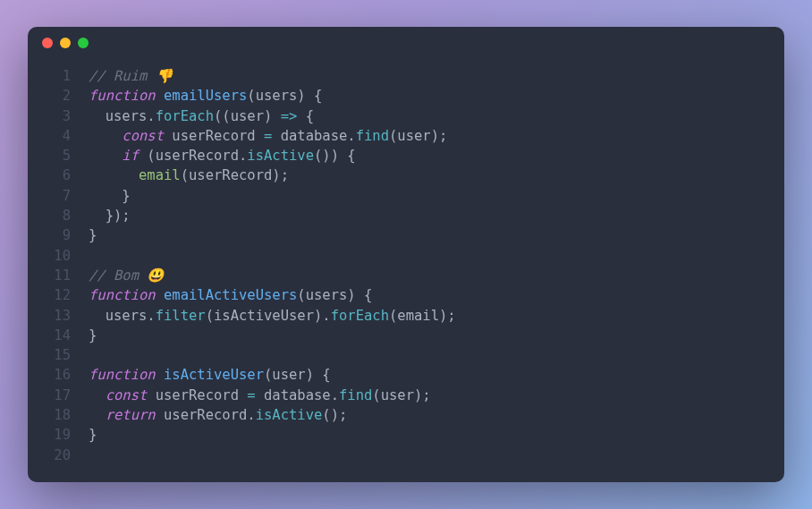 The width and height of the screenshot is (812, 509). I want to click on line-number: 17, so click(49, 395).